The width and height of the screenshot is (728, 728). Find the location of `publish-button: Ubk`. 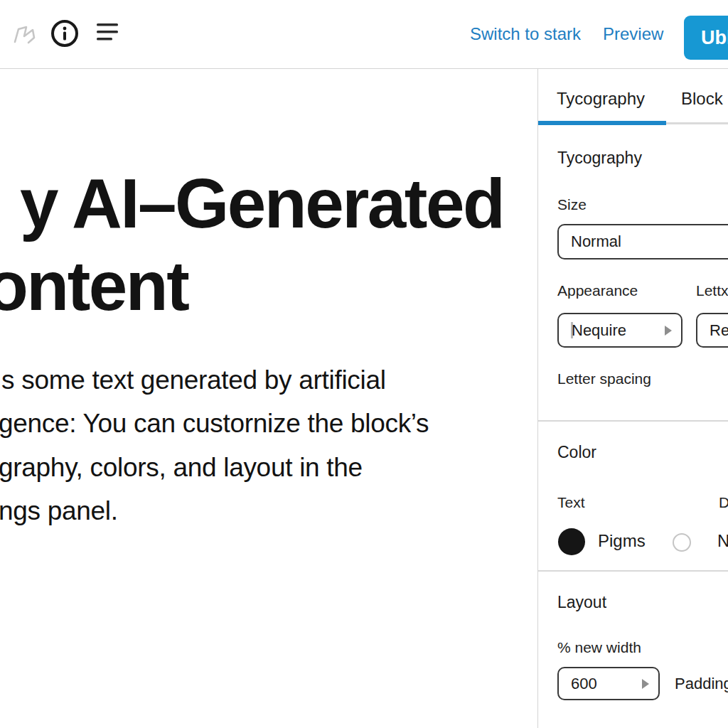

publish-button: Ubk is located at coordinates (706, 38).